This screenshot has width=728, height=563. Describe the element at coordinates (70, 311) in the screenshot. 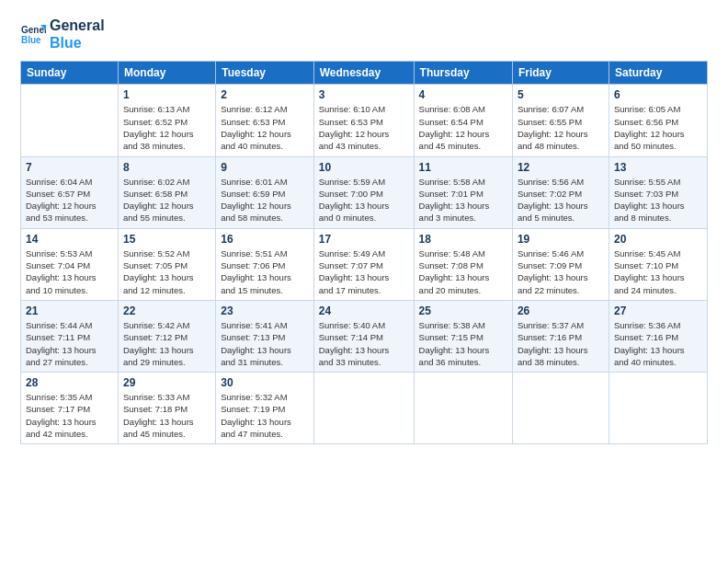

I see `day-number: 21` at that location.